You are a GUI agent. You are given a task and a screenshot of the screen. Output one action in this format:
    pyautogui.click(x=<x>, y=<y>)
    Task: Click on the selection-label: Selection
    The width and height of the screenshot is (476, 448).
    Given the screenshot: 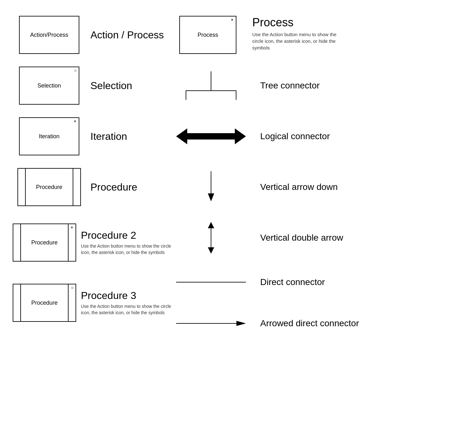 What is the action you would take?
    pyautogui.click(x=111, y=86)
    